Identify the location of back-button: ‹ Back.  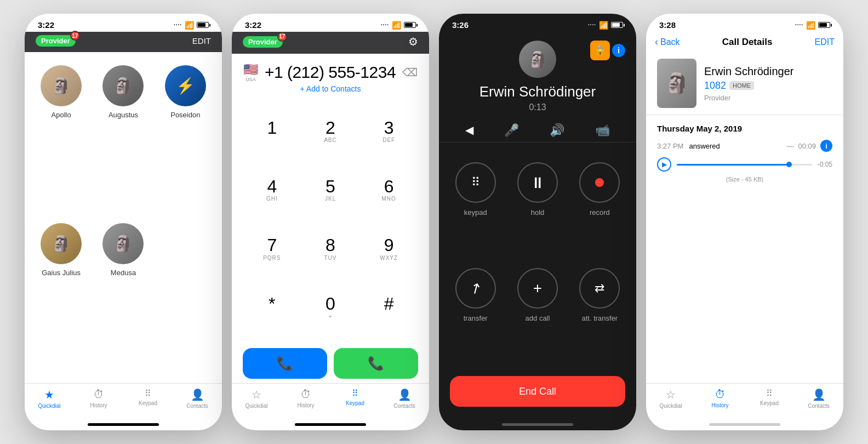
(667, 42).